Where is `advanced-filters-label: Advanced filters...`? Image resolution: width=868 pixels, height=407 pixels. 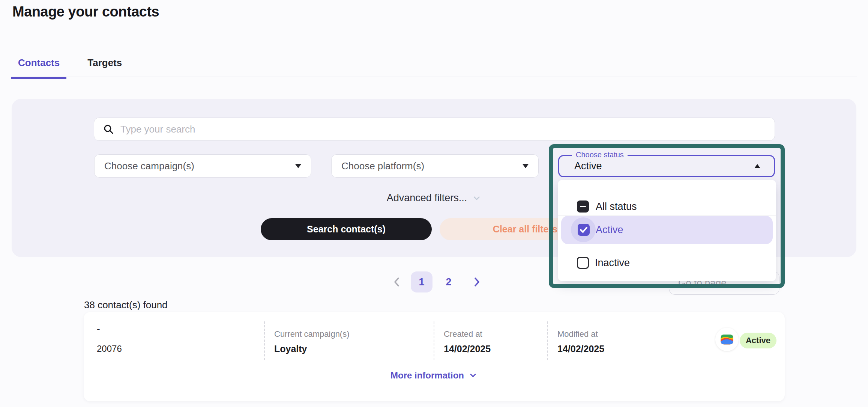 advanced-filters-label: Advanced filters... is located at coordinates (427, 198).